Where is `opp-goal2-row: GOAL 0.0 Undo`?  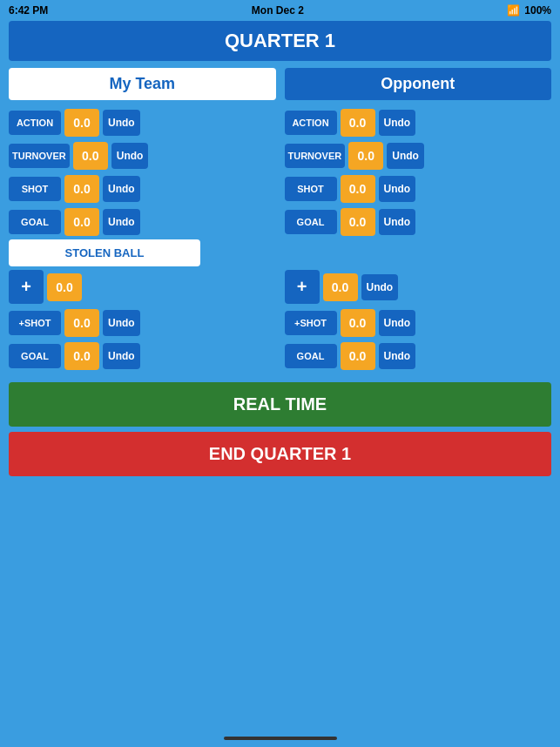
opp-goal2-row: GOAL 0.0 Undo is located at coordinates (418, 356).